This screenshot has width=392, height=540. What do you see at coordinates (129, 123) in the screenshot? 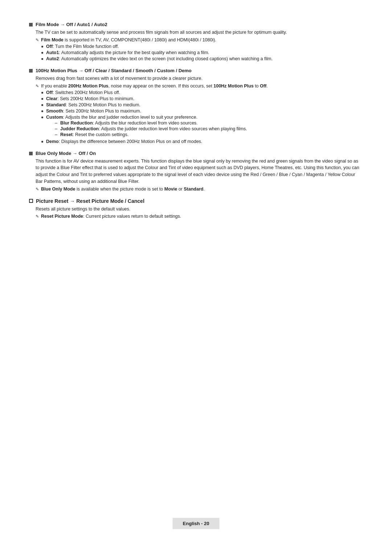
I see `sub-bullet-text: Blur Reduction: Adjusts the blur reducti…` at bounding box center [129, 123].